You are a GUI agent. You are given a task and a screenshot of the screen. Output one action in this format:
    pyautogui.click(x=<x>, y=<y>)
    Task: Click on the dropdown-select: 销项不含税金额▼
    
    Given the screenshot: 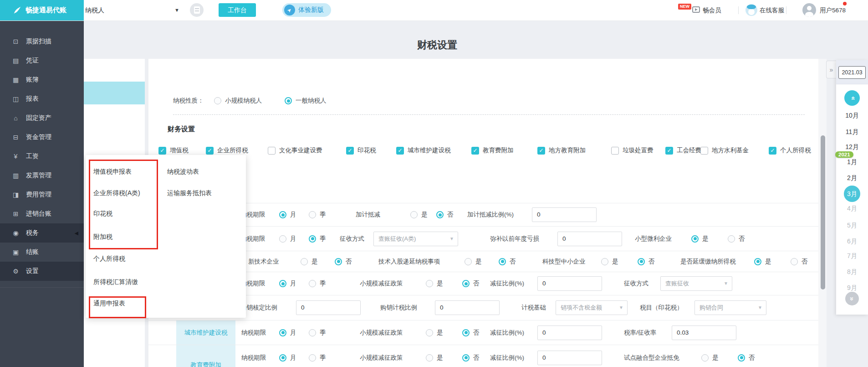 What is the action you would take?
    pyautogui.click(x=592, y=308)
    